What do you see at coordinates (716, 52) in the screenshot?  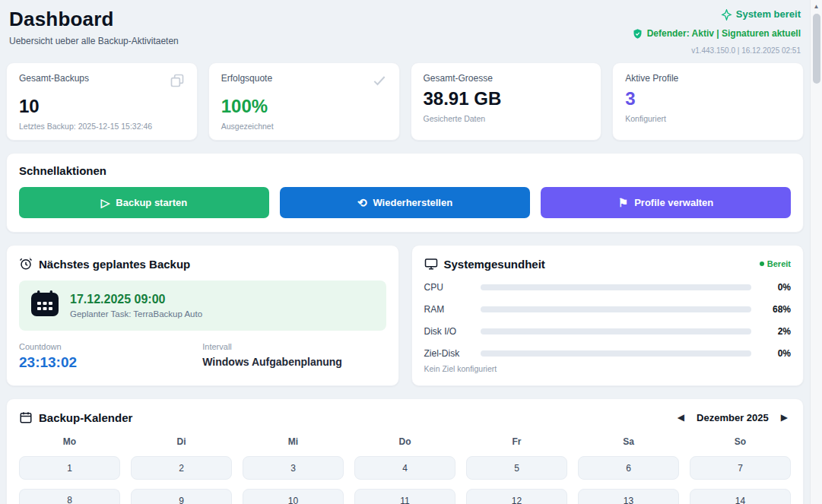 I see `version-info: v1.443.150.0 | 16.12.2025 02:51` at bounding box center [716, 52].